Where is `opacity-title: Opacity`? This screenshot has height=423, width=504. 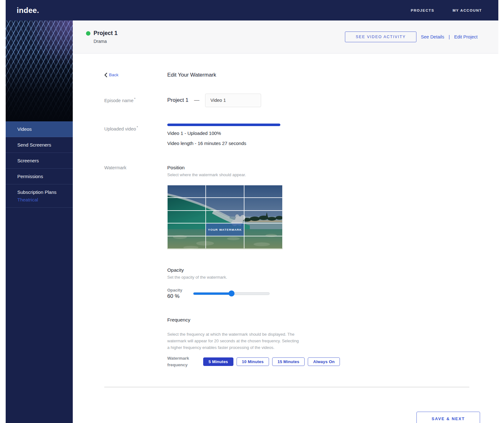
opacity-title: Opacity is located at coordinates (333, 270).